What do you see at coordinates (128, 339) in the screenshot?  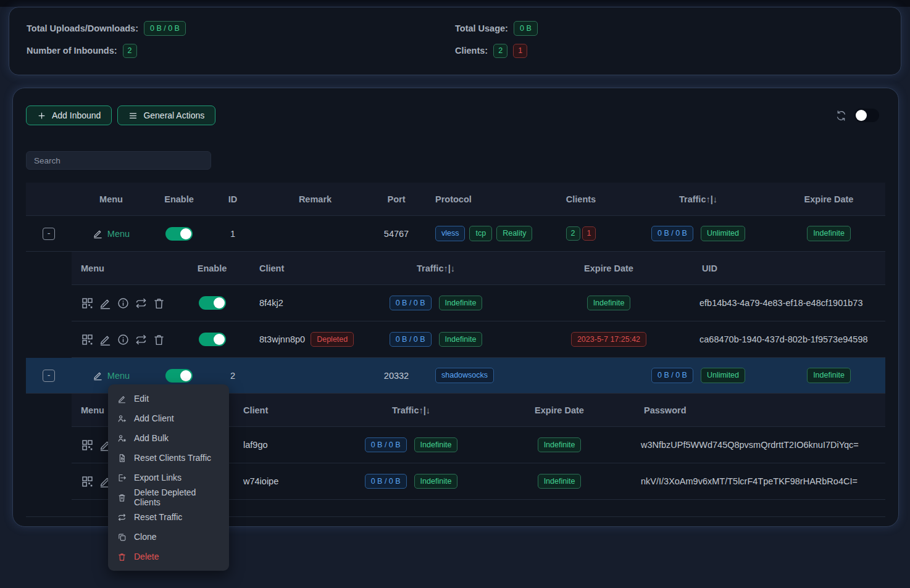 I see `client-actions` at bounding box center [128, 339].